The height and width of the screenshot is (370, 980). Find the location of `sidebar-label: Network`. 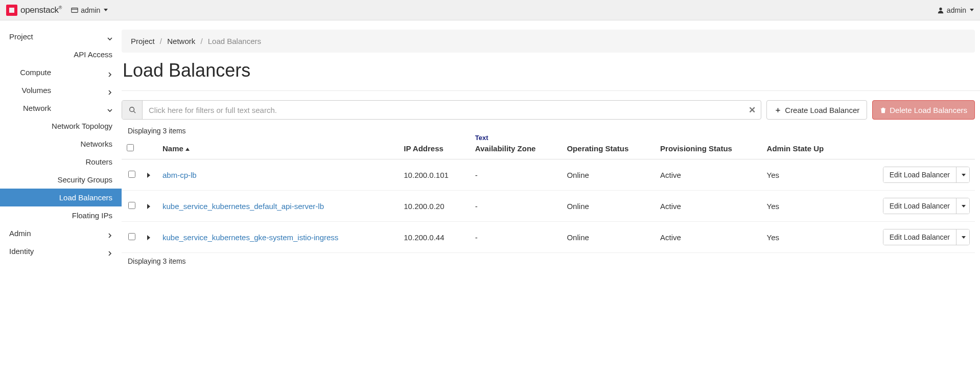

sidebar-label: Network is located at coordinates (43, 108).